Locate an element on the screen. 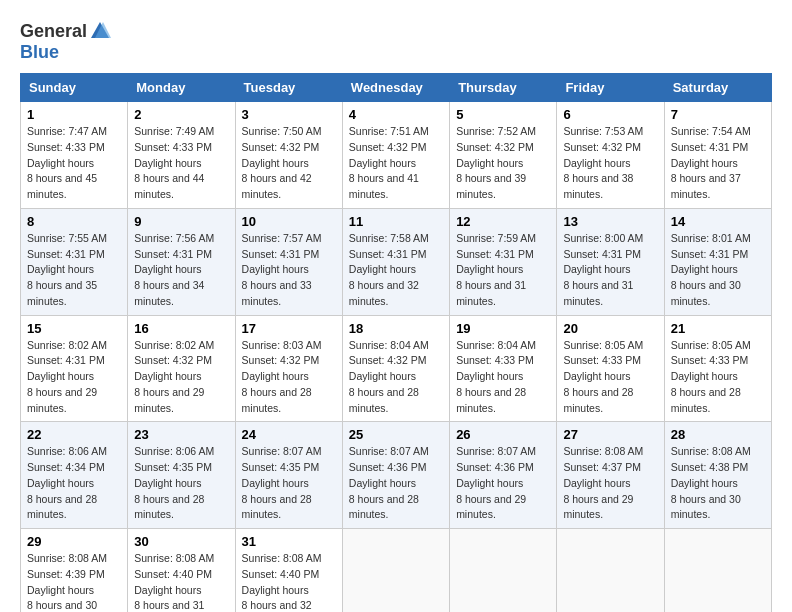 This screenshot has width=792, height=612. day-number: 15 is located at coordinates (74, 328).